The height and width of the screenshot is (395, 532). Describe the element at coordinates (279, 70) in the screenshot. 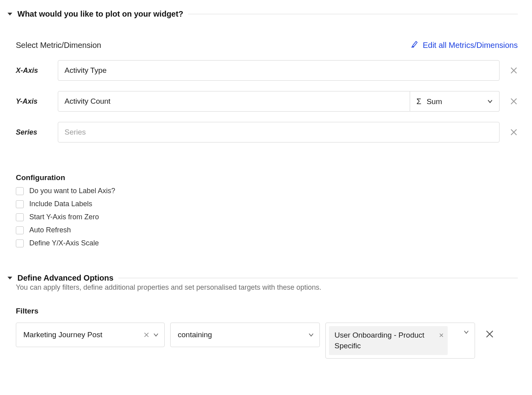

I see `x-axis-input: Activity Type` at that location.